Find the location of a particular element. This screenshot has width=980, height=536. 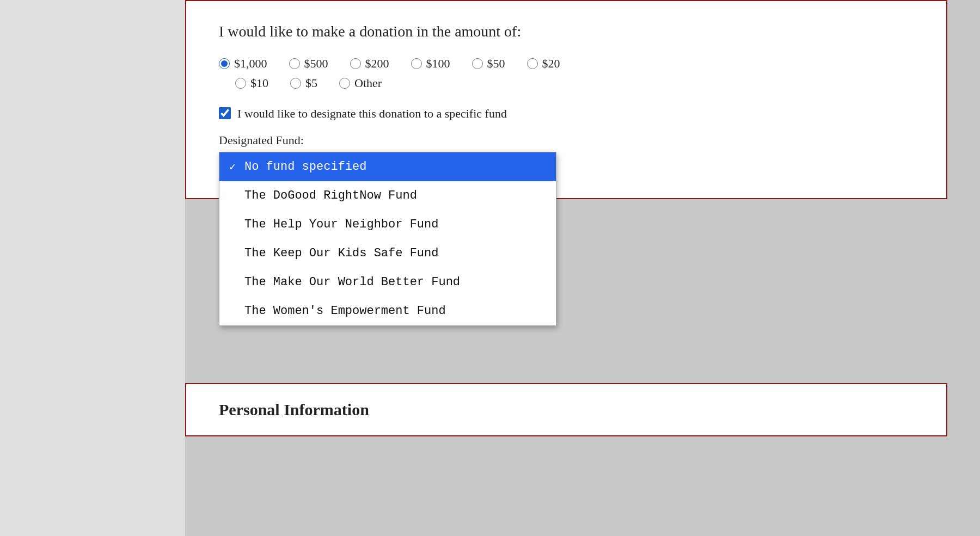

amount-10: $10 is located at coordinates (252, 83).